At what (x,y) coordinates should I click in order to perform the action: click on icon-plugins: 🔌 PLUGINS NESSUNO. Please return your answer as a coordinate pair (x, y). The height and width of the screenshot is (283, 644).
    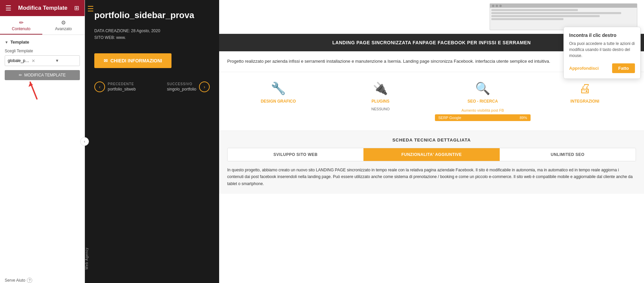
    Looking at the image, I should click on (381, 101).